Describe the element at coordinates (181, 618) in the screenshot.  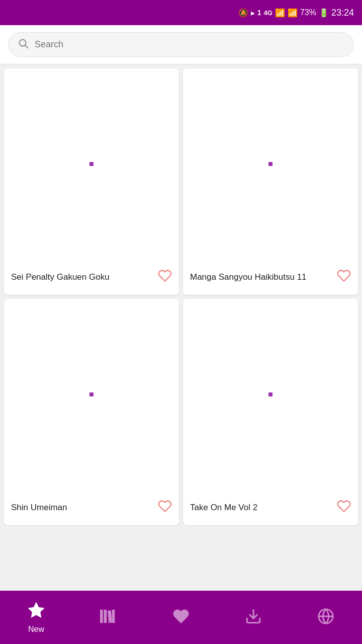
I see `nav-item-favorites` at that location.